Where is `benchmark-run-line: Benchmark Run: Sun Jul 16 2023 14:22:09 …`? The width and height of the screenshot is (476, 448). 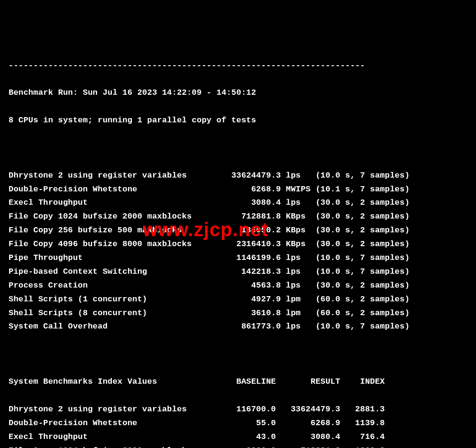
benchmark-run-line: Benchmark Run: Sun Jul 16 2023 14:22:09 … is located at coordinates (238, 93).